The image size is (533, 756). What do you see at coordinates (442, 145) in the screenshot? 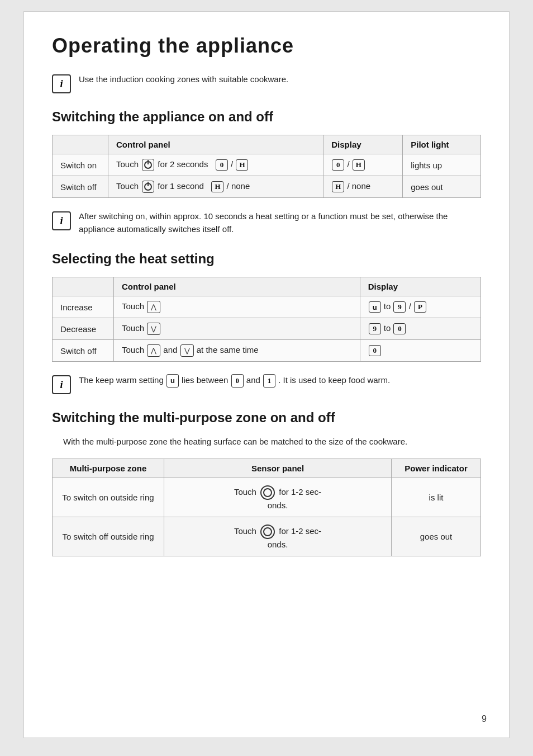
I see `col-header-pilot: Pilot light` at bounding box center [442, 145].